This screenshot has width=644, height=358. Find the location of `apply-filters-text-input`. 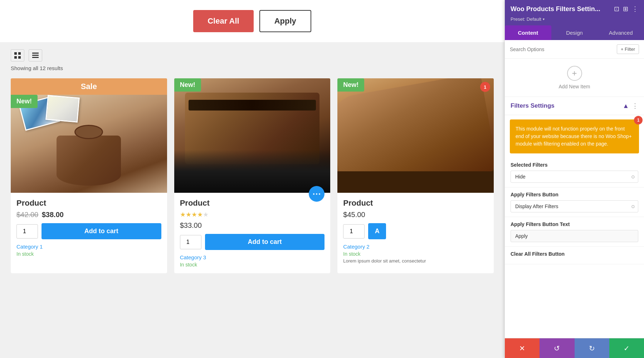

apply-filters-text-input is located at coordinates (575, 236).